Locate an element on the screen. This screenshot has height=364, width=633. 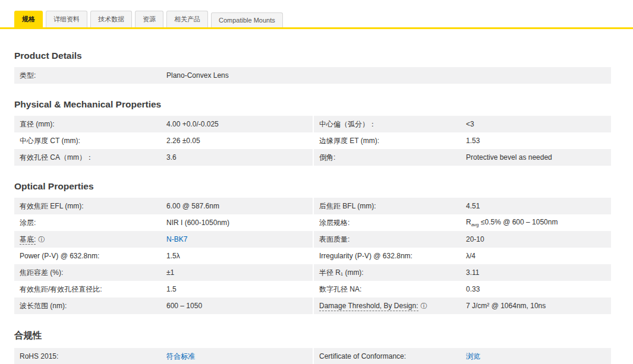
spec-pair: 有效孔径 CA（mm）： 3.6 is located at coordinates (163, 157).